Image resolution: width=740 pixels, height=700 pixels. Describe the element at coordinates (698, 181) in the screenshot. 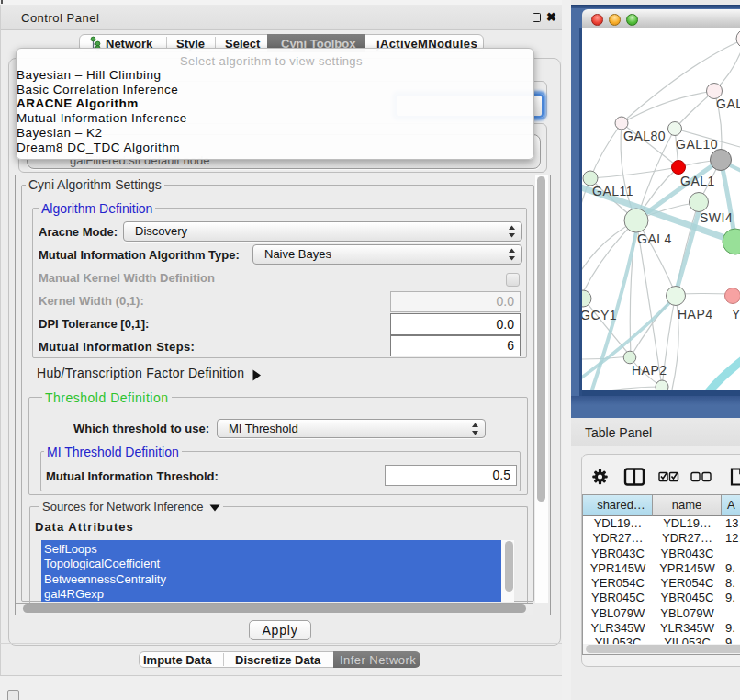

I see `svg-text: GAL1` at that location.